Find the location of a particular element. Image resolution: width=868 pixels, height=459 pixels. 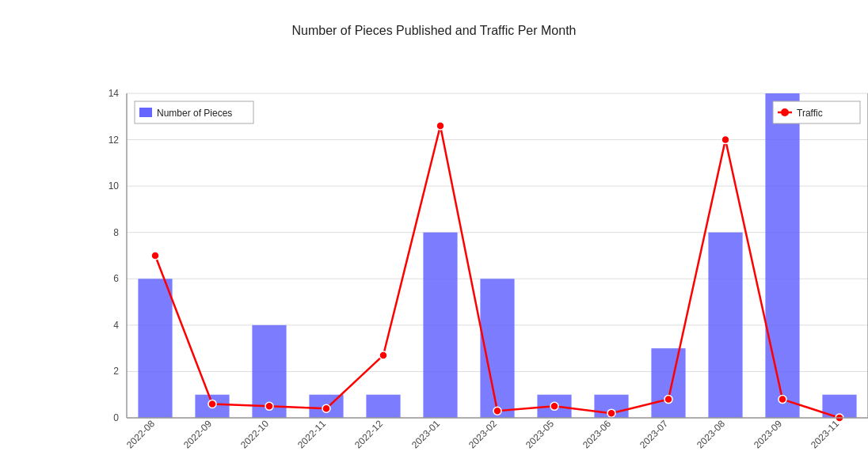

svg-text: 2023-05 is located at coordinates (540, 434).